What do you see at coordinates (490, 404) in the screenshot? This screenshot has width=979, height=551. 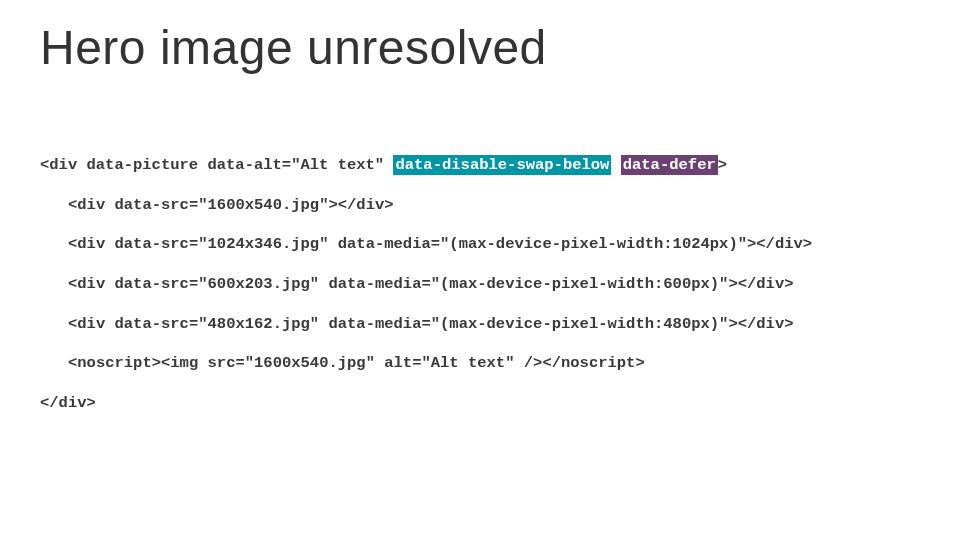 I see `code-line-close: </div>` at bounding box center [490, 404].